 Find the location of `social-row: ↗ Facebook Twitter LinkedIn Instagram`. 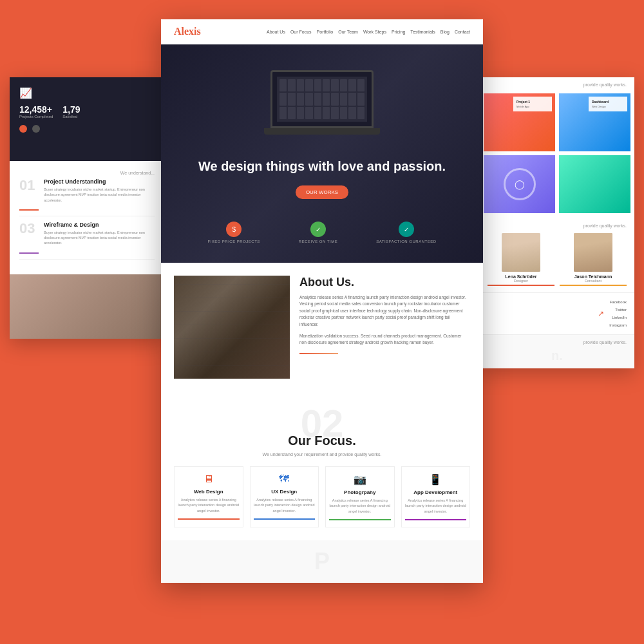

social-row: ↗ Facebook Twitter LinkedIn Instagram is located at coordinates (557, 314).